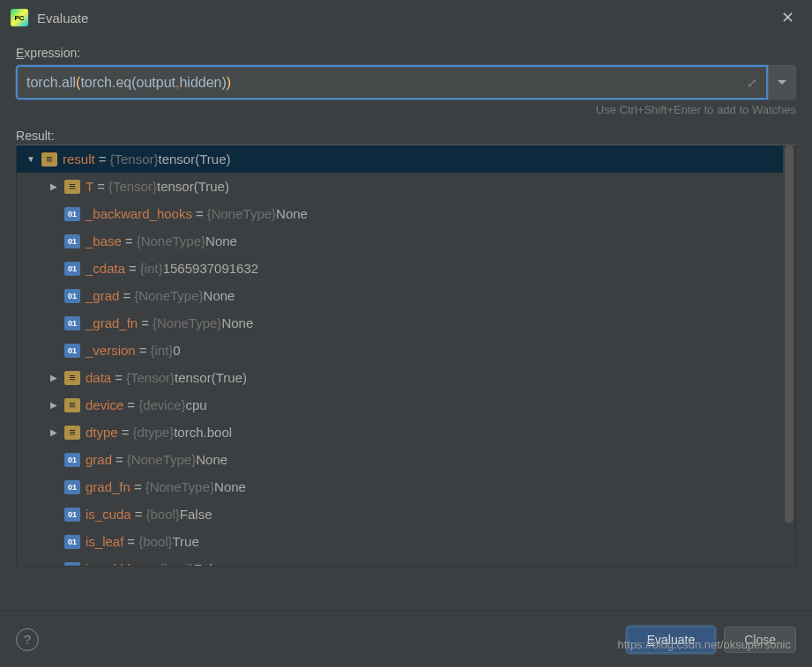 Image resolution: width=812 pixels, height=667 pixels. Describe the element at coordinates (196, 515) in the screenshot. I see `variable-value: False` at that location.